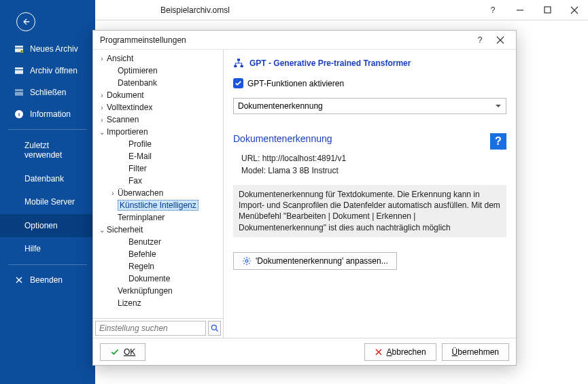 The height and width of the screenshot is (384, 588). I want to click on dialog-footer: OK Abbrechen Übernehmen, so click(305, 351).